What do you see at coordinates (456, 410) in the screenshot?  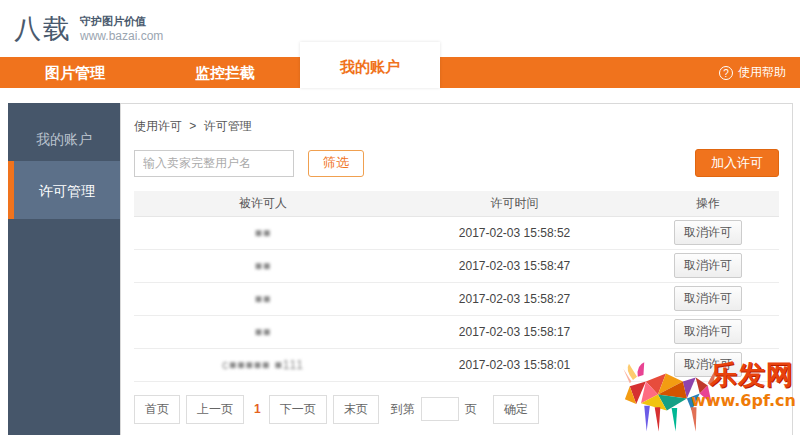 I see `pagination: 首页 上一页 1 下一页 末页 到第 页 确定` at bounding box center [456, 410].